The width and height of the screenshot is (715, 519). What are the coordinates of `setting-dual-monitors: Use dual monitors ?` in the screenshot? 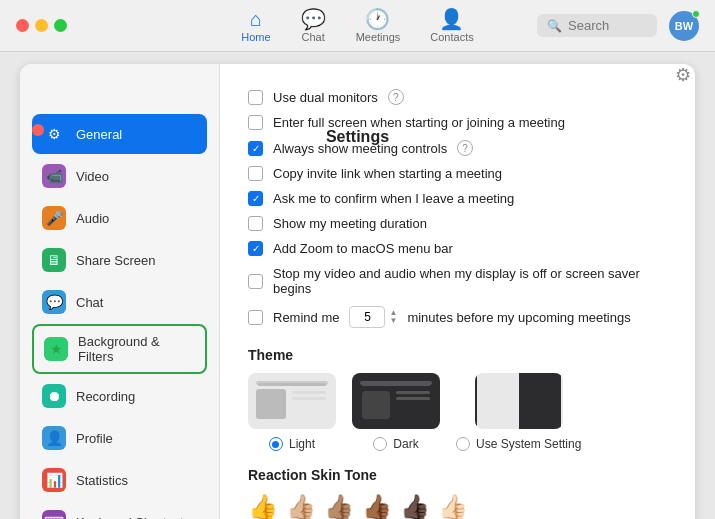 It's located at (458, 97).